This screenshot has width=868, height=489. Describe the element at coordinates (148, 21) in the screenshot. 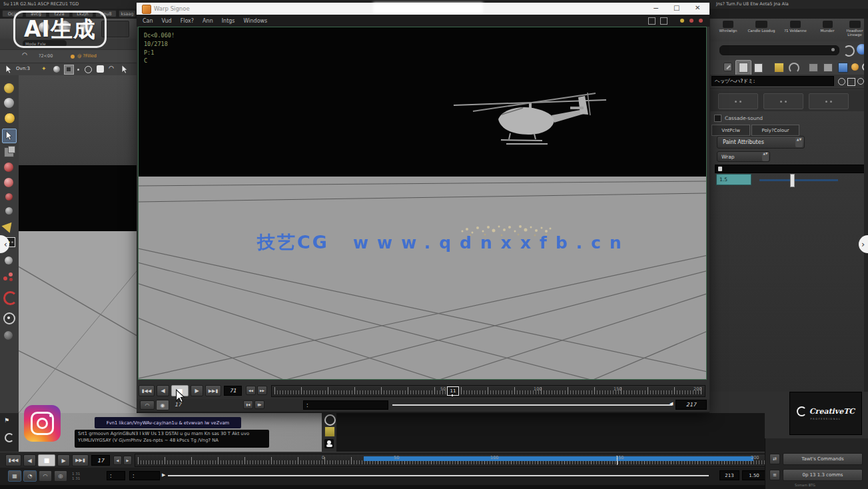

I see `menu-item: Can` at that location.